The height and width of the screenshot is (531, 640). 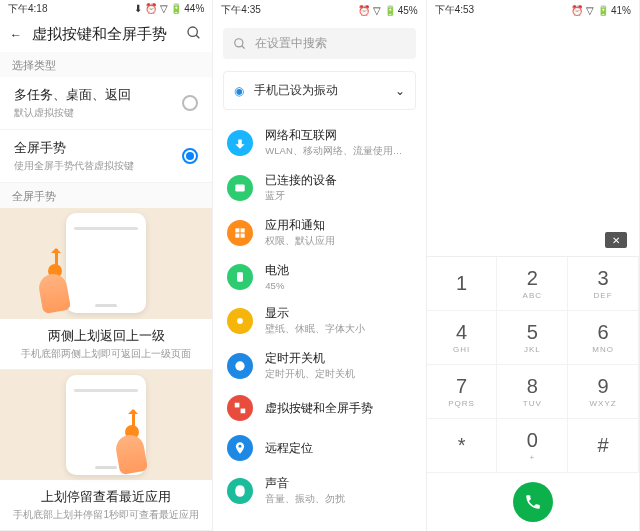 I want to click on opt-fullscreen: 全屏手势使用全屏手势代替虚拟按键, so click(x=106, y=156).